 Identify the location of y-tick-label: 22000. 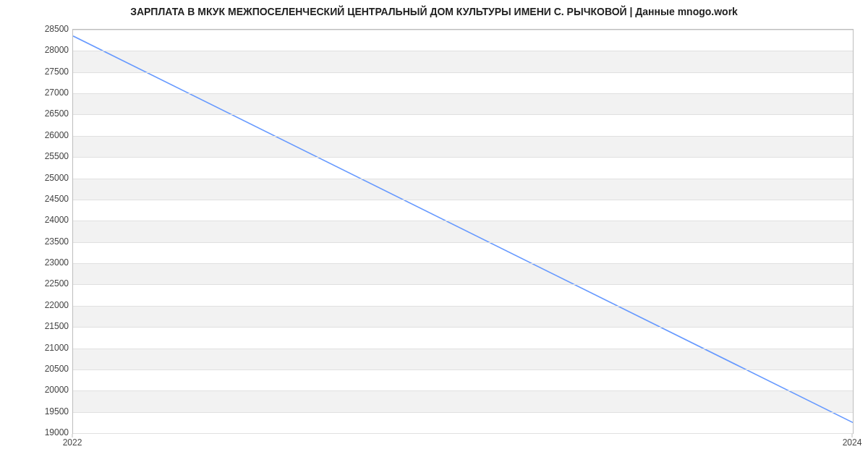
(40, 305).